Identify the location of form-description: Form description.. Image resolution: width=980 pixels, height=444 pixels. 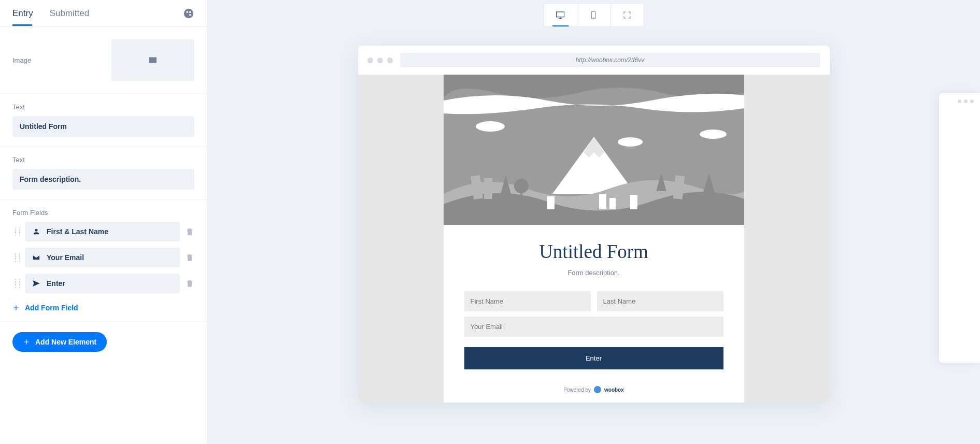
(594, 273).